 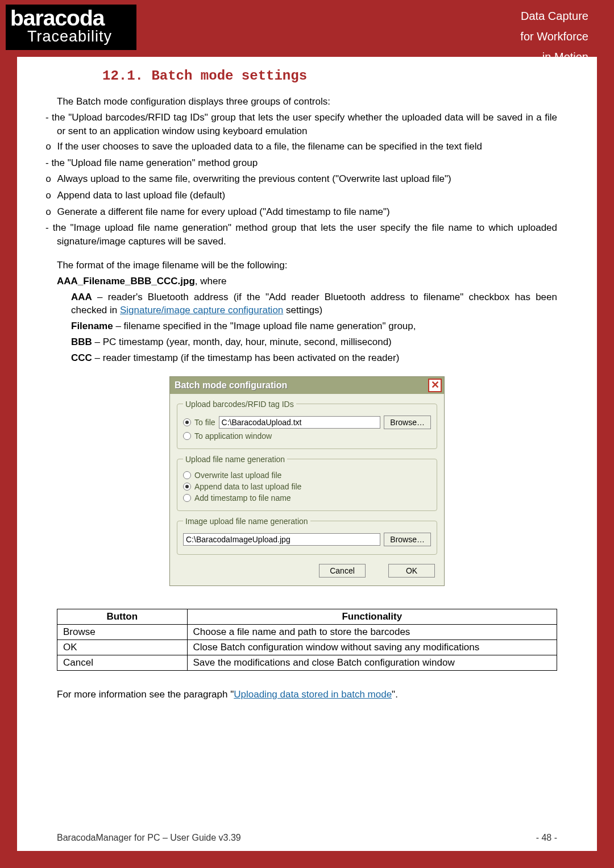 What do you see at coordinates (307, 483) in the screenshot?
I see `upload-filename-group: Upload file name generation Overwrite la…` at bounding box center [307, 483].